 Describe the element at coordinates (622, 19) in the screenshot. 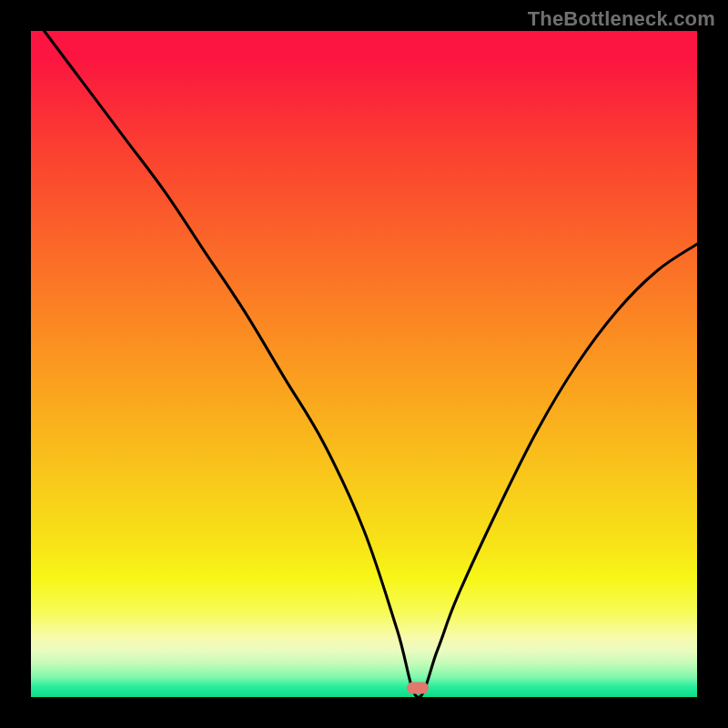

I see `watermark-text: TheBottleneck.com` at that location.